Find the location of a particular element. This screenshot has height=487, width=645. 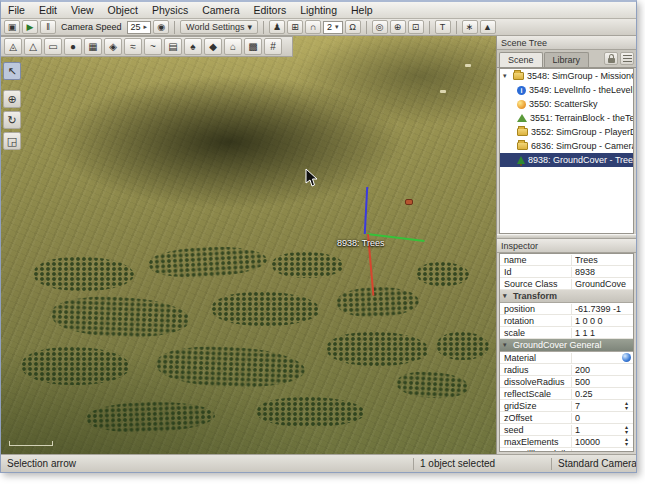

section-groundcover-general: ▾ GroundCover General is located at coordinates (566, 346).